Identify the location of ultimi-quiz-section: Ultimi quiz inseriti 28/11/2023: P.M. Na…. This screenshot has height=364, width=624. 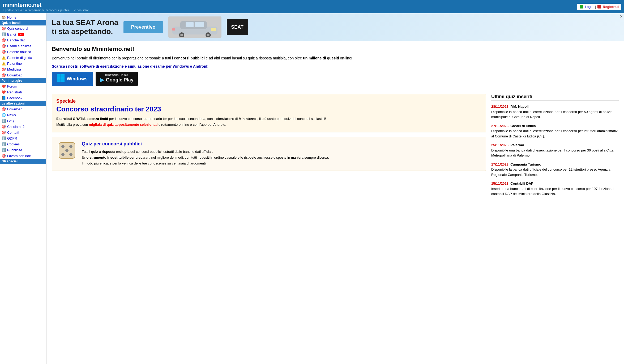
(555, 145).